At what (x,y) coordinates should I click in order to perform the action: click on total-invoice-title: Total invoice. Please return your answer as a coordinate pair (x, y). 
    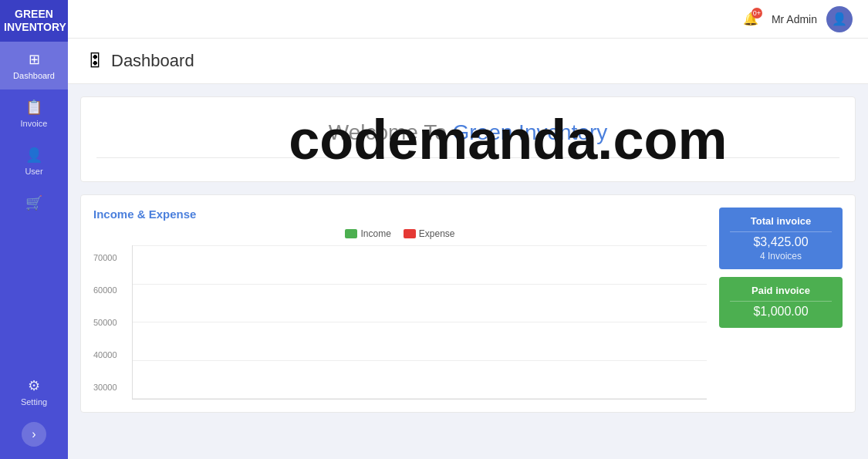
    Looking at the image, I should click on (781, 221).